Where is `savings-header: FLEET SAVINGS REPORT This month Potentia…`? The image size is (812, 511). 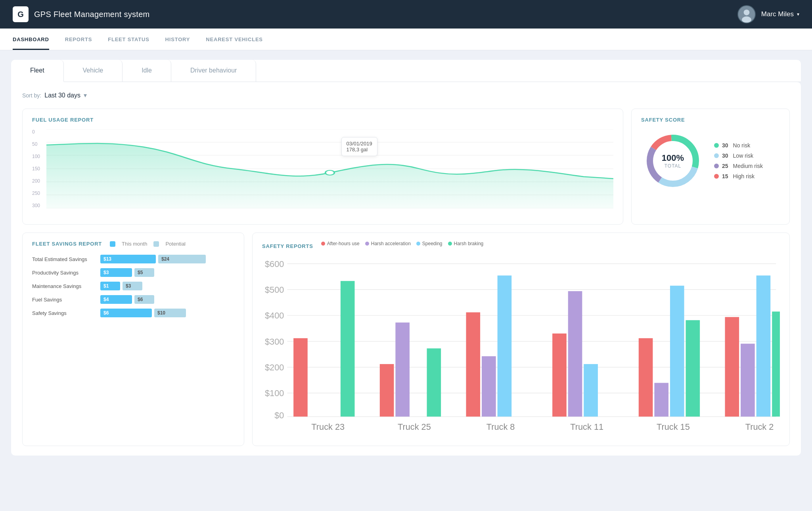
savings-header: FLEET SAVINGS REPORT This month Potentia… is located at coordinates (133, 244).